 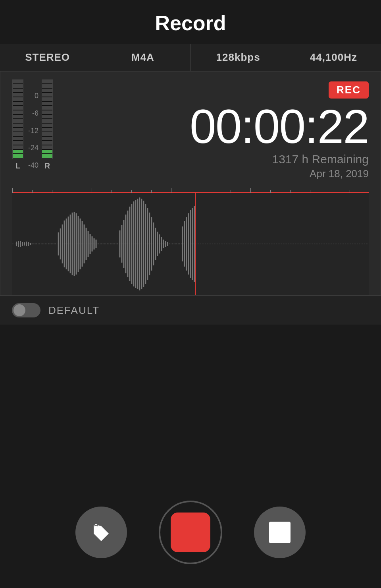 What do you see at coordinates (190, 310) in the screenshot?
I see `default-bar: DEFAULT` at bounding box center [190, 310].